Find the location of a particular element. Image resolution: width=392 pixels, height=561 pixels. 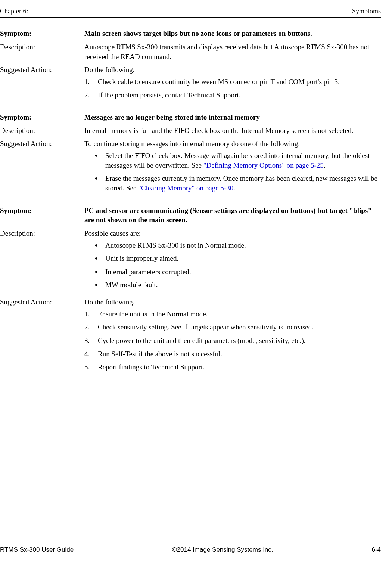

symptom-row: Symptom: PC and sensor are communicating… is located at coordinates (190, 215).